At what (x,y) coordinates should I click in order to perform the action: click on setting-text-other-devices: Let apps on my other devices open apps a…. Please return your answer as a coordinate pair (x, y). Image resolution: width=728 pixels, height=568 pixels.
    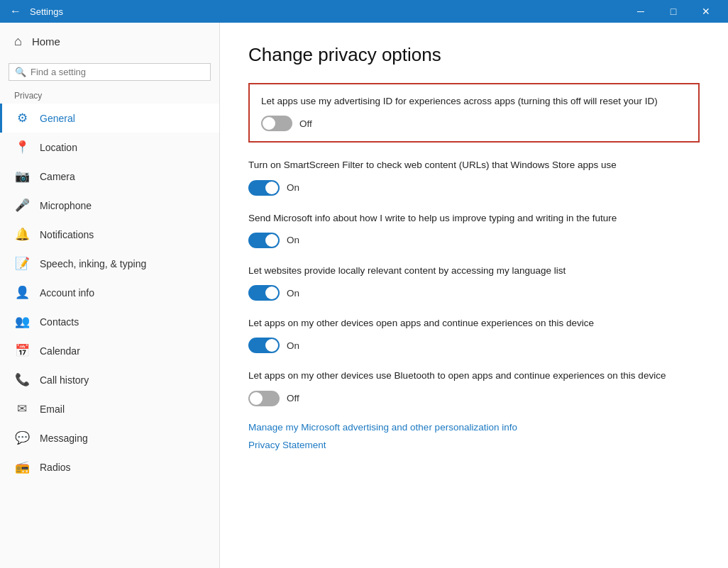
    Looking at the image, I should click on (474, 323).